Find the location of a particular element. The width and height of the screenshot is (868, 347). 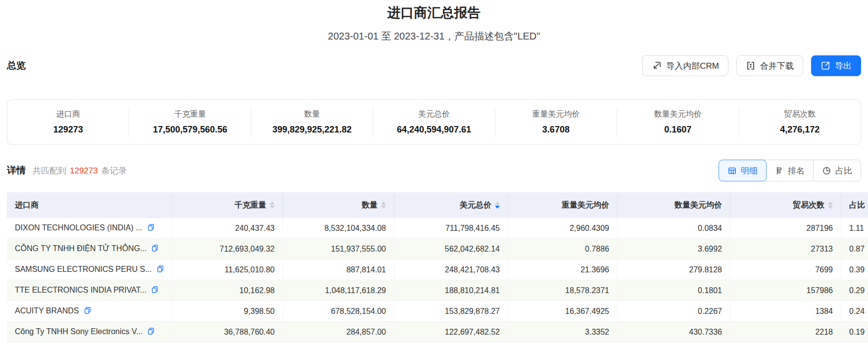

column-label: 千克重量 is located at coordinates (250, 206).